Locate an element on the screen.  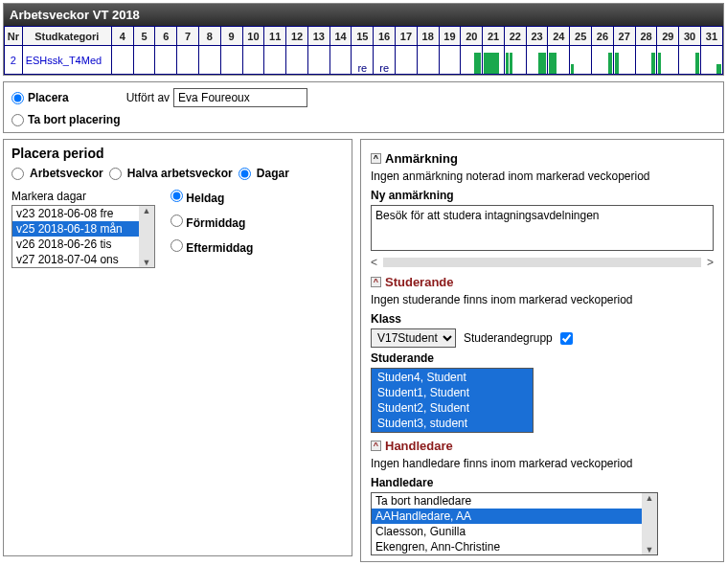
arbets-radio is located at coordinates (17, 174).